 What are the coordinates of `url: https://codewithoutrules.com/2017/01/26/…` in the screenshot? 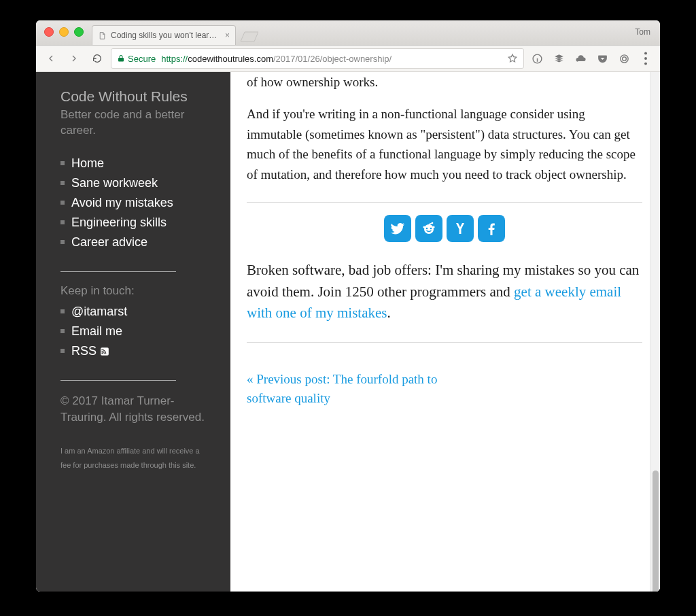 It's located at (276, 58).